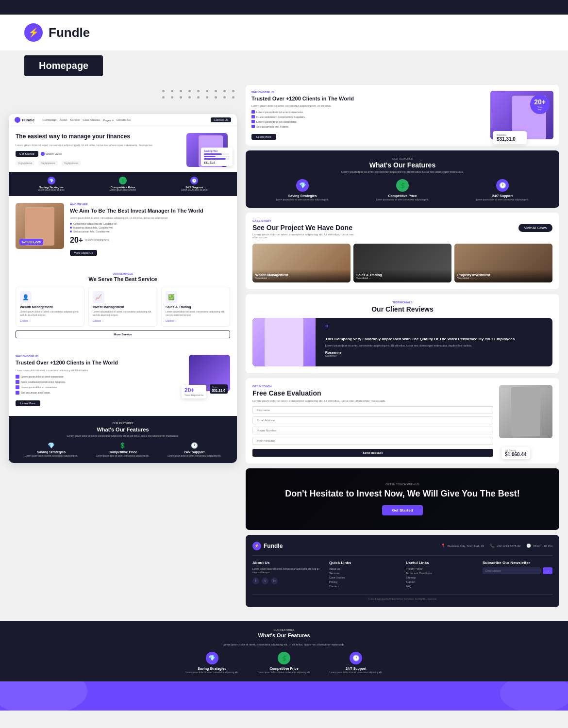  Describe the element at coordinates (256, 581) in the screenshot. I see `facebook-icon: f` at that location.